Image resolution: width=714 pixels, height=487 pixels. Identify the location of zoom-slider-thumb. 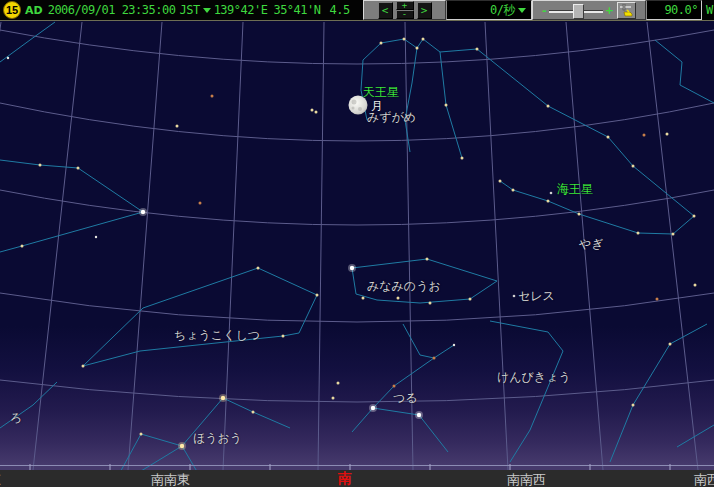
(578, 12).